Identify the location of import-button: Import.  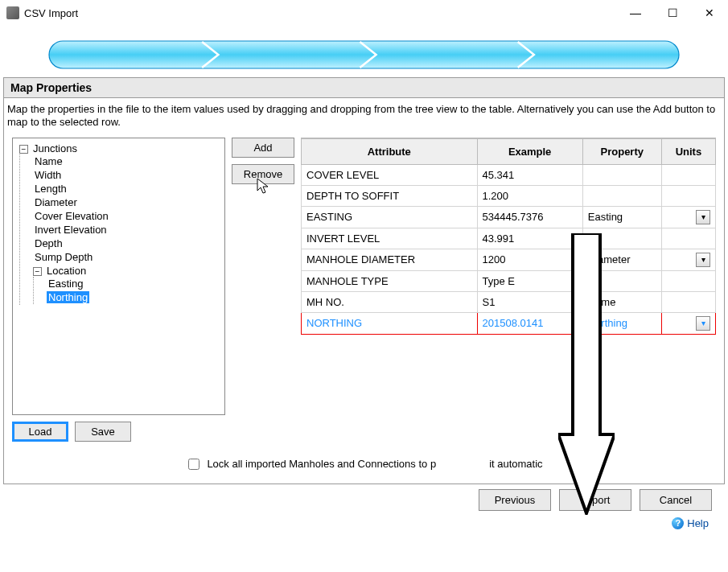
(595, 500).